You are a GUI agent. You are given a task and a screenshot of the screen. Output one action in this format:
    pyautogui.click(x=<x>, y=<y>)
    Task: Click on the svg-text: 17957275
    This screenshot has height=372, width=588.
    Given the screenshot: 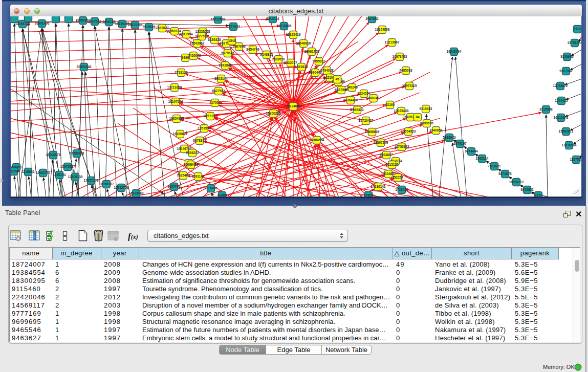 What is the action you would take?
    pyautogui.click(x=91, y=180)
    